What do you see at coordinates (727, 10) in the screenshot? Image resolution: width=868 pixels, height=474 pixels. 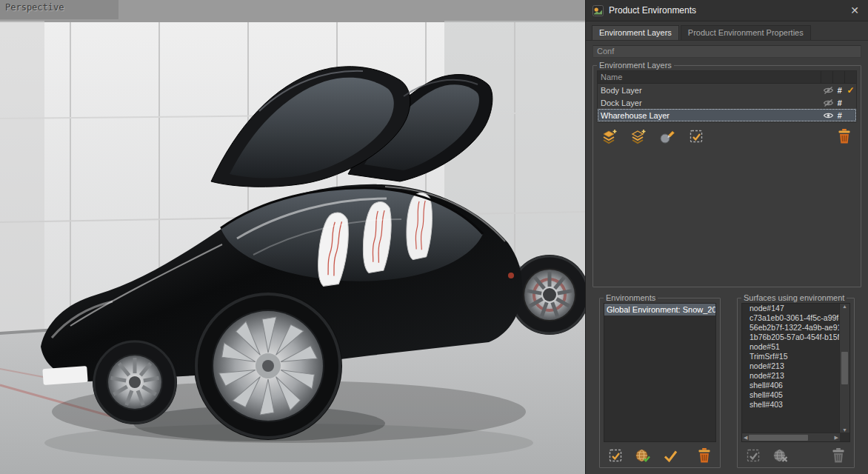 I see `panel-titlebar: Product Environments ✕` at bounding box center [727, 10].